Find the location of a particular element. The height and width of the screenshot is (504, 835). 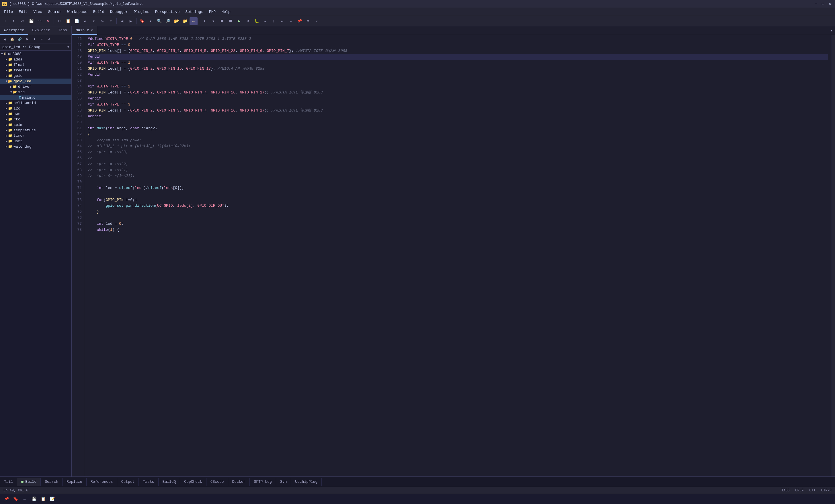

download-dropdown: ▾ is located at coordinates (213, 21).